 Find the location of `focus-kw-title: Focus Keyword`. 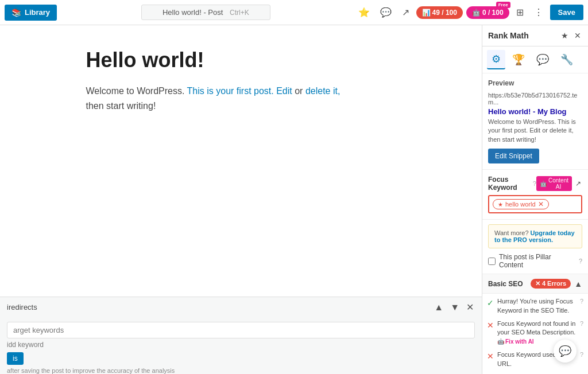

focus-kw-title: Focus Keyword is located at coordinates (509, 184).